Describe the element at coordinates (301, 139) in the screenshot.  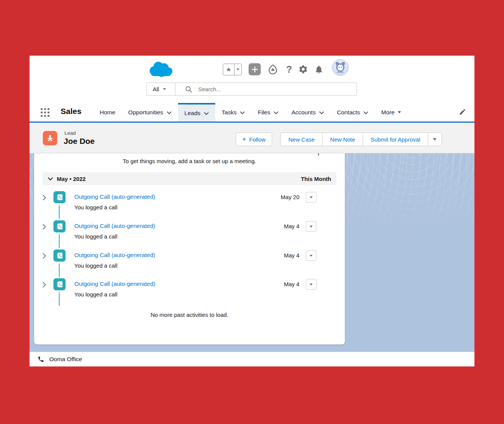
I see `new-case-button: New Case` at that location.